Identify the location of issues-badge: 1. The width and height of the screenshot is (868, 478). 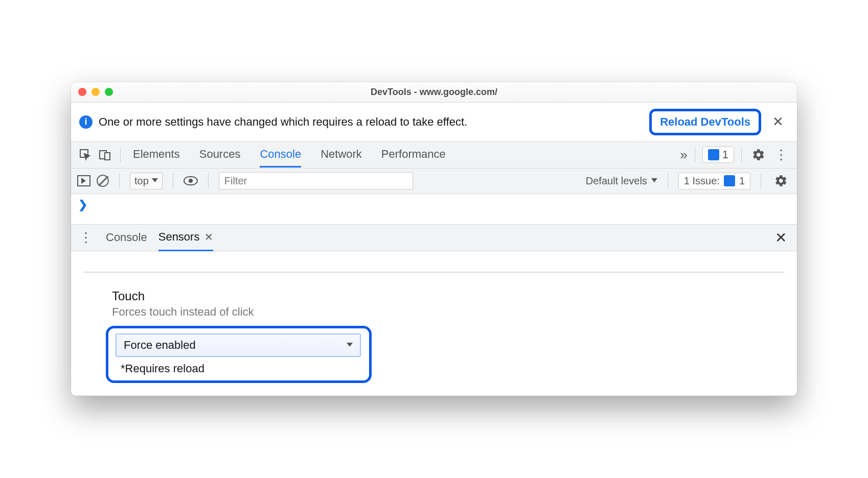
(718, 155).